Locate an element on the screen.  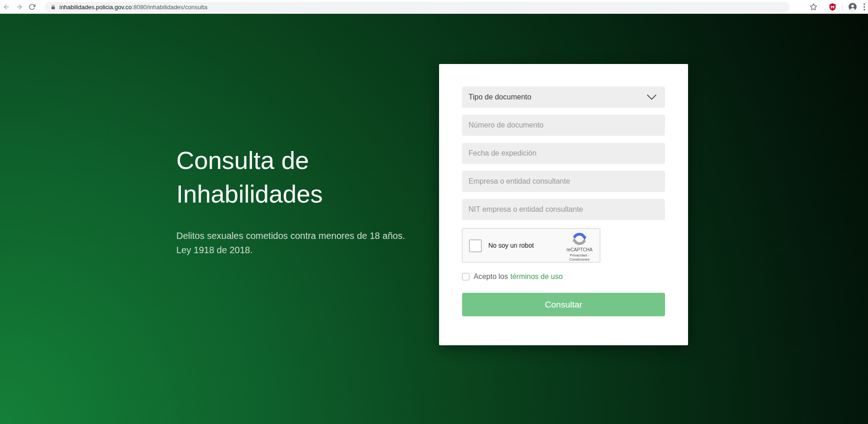
page-title: Consulta de Inhabilidades is located at coordinates (278, 177).